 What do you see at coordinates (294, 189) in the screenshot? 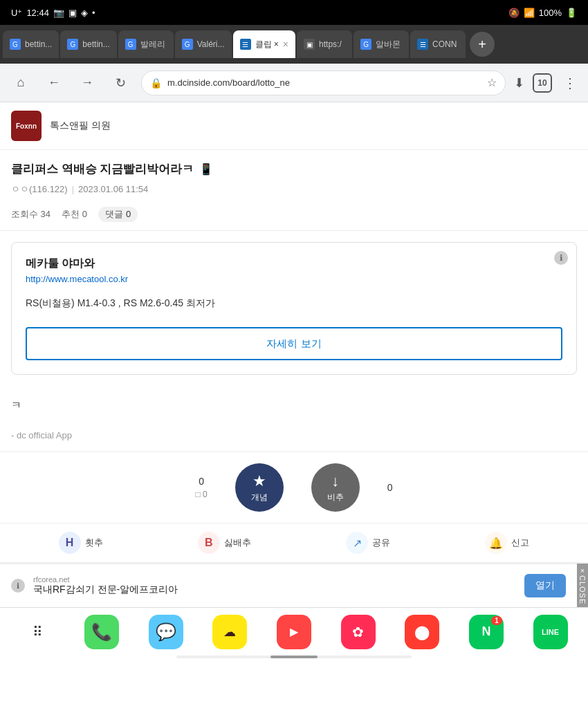
I see `post-meta: ㅇㅇ(116.122) | 2023.01.06 11:54` at bounding box center [294, 189].